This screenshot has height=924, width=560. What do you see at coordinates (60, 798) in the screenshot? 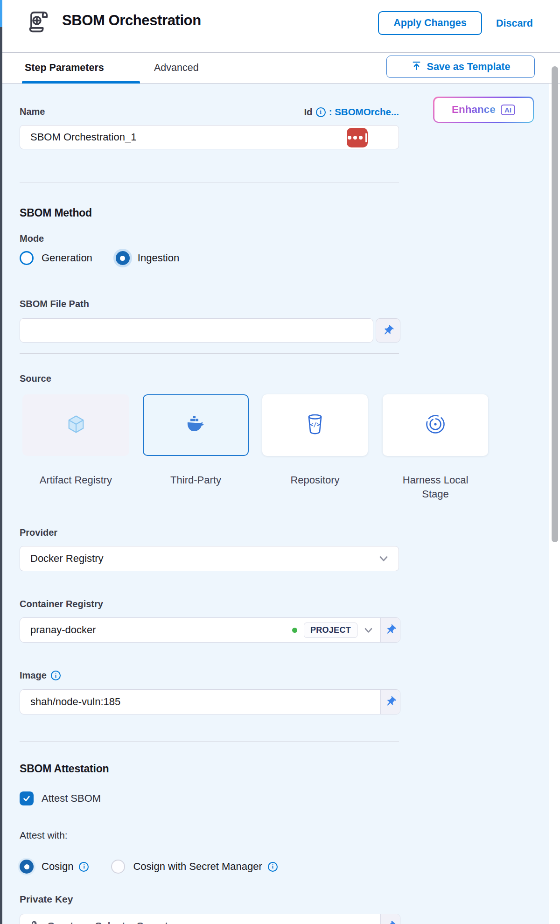
I see `attest-sbom-row: Attest SBOM` at bounding box center [60, 798].